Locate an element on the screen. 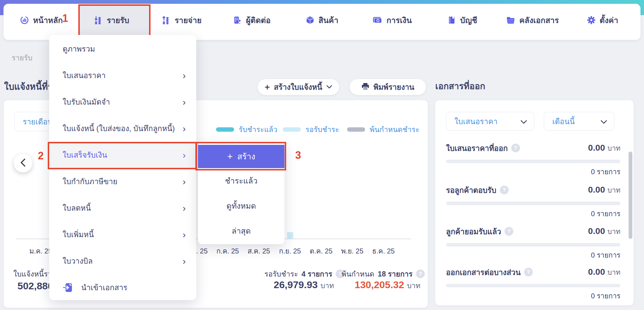  dashboard-icon is located at coordinates (24, 20).